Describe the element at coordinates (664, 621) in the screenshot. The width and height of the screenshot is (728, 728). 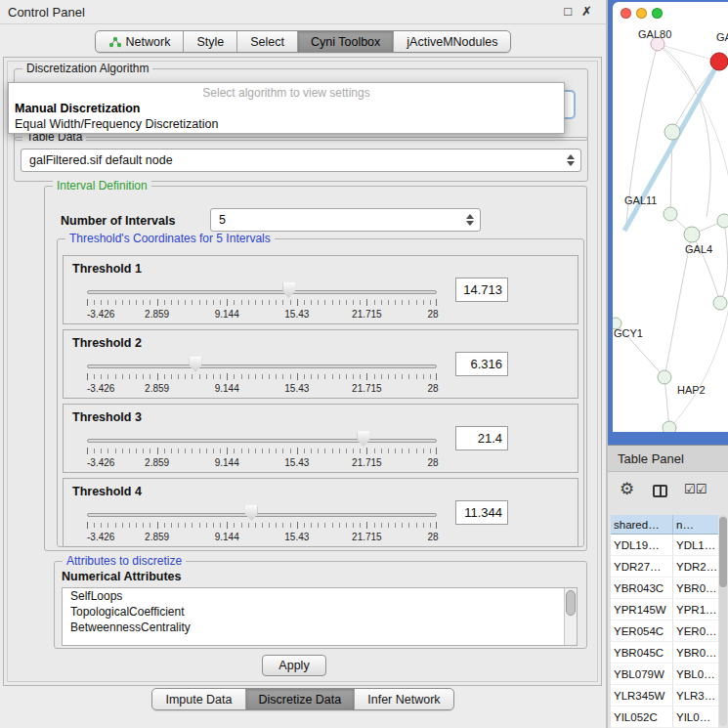
I see `node-table: shared… n… YDL19…YDL1… YDR27…YDR2… YBR04…` at that location.